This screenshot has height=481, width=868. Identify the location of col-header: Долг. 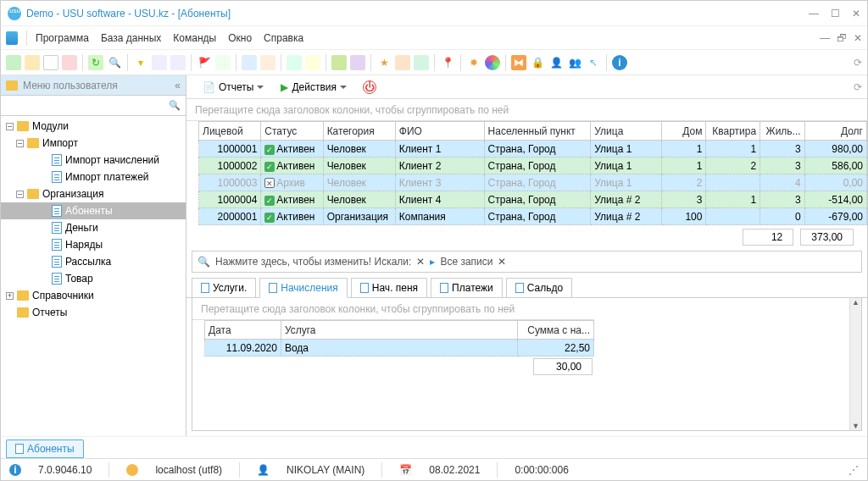
(836, 131).